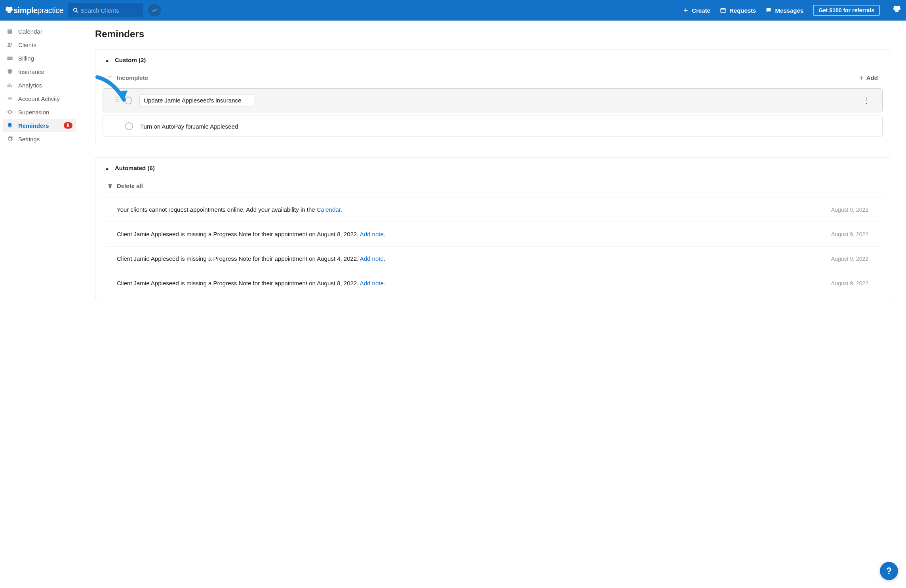  I want to click on sidebar-badge: 8, so click(68, 125).